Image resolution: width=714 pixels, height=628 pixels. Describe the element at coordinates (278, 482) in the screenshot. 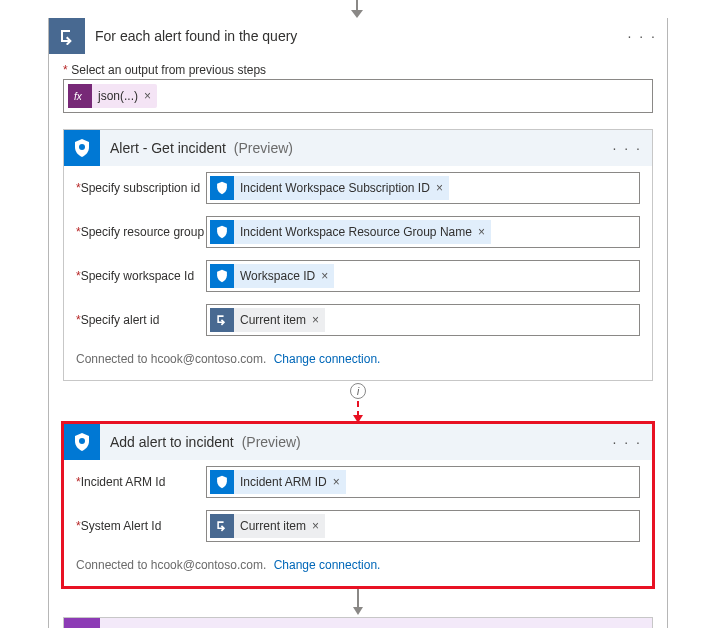

I see `incident-arm-pill: Incident ARM ID ×` at that location.